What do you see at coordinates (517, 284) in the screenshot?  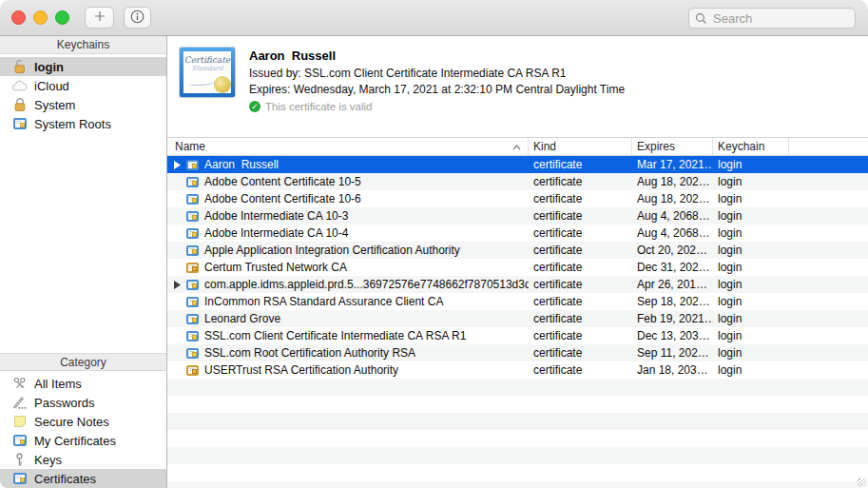 I see `table-row: com.apple.idms.appleid.prd.5...36972576e…` at bounding box center [517, 284].